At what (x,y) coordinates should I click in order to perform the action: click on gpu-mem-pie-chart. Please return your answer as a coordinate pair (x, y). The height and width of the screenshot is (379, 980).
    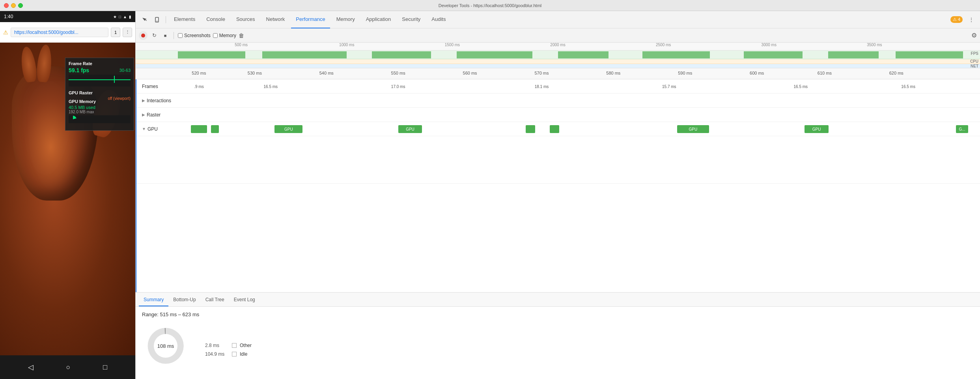
    Looking at the image, I should click on (73, 119).